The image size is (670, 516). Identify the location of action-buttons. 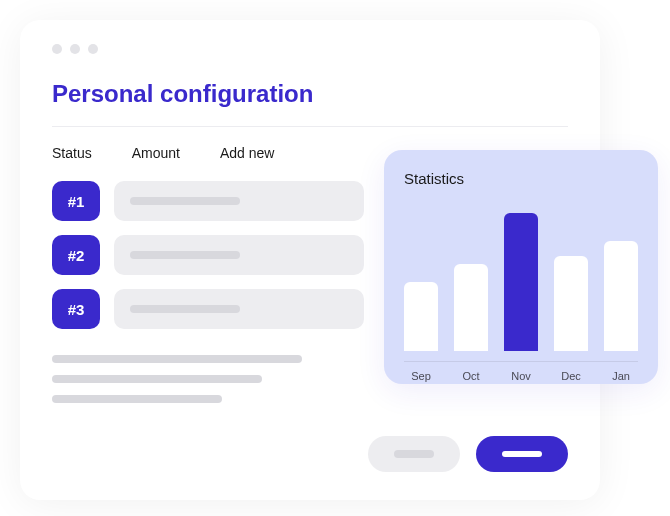
(468, 454).